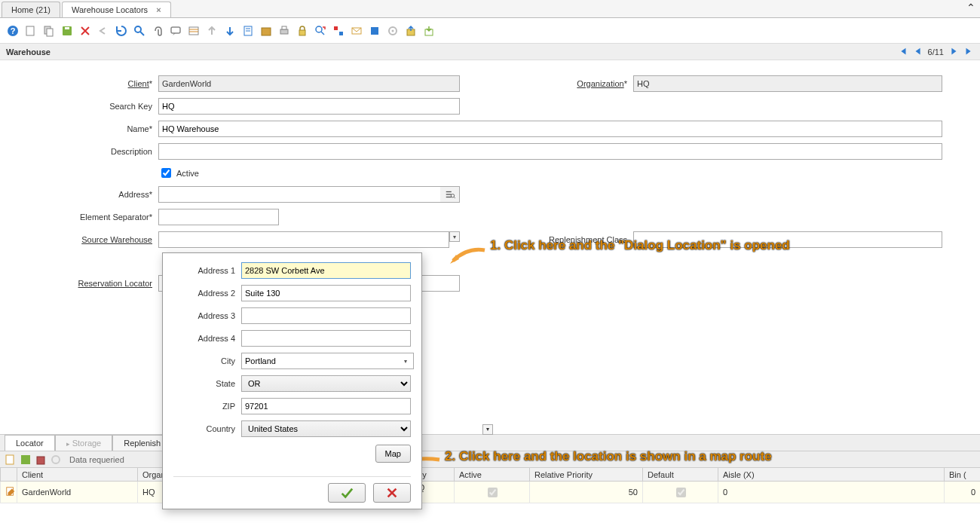 The image size is (980, 529). What do you see at coordinates (230, 31) in the screenshot?
I see `detail-record-icon` at bounding box center [230, 31].